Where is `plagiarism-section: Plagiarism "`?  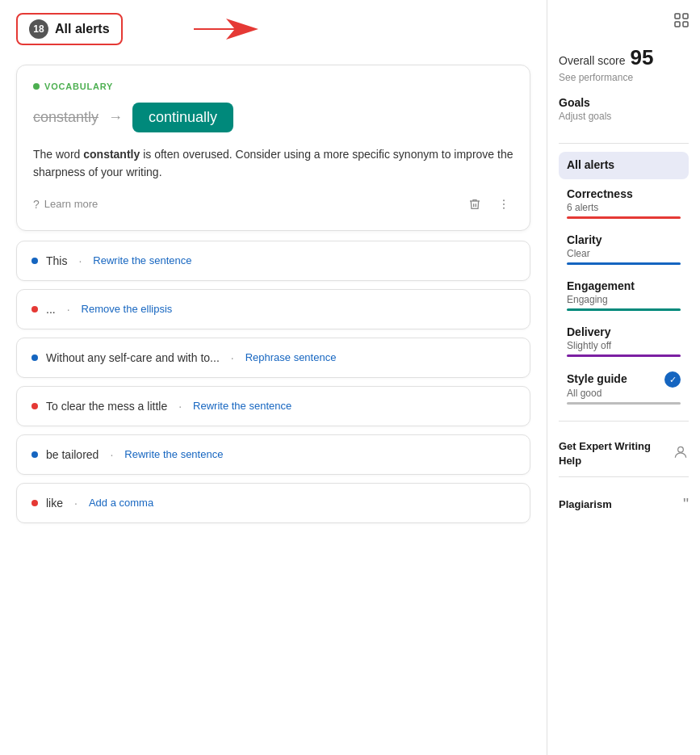
plagiarism-section: Plagiarism " is located at coordinates (623, 504).